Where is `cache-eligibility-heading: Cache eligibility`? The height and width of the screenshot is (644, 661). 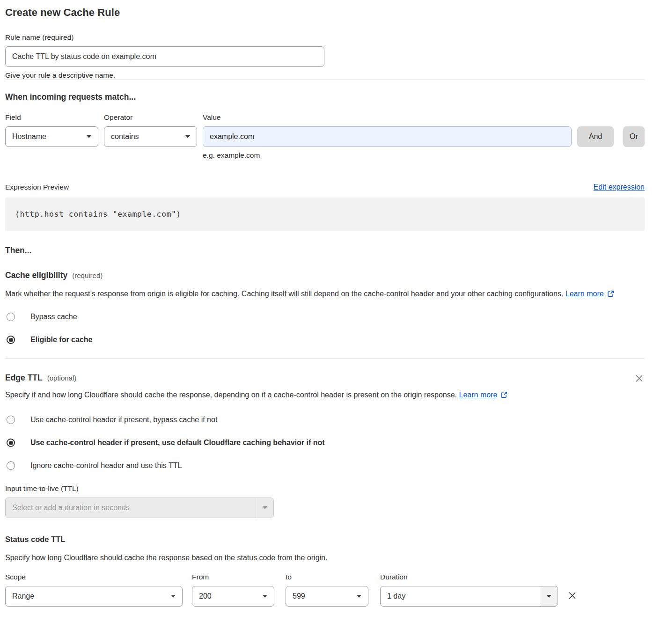 cache-eligibility-heading: Cache eligibility is located at coordinates (37, 275).